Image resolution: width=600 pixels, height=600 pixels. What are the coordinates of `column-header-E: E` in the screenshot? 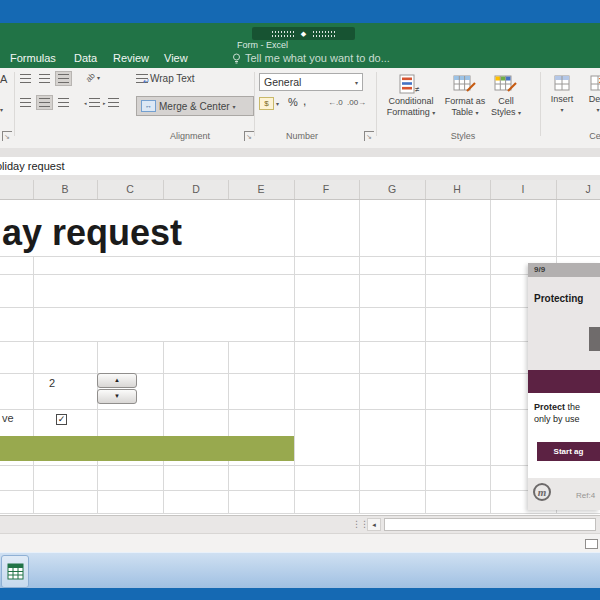 It's located at (261, 189).